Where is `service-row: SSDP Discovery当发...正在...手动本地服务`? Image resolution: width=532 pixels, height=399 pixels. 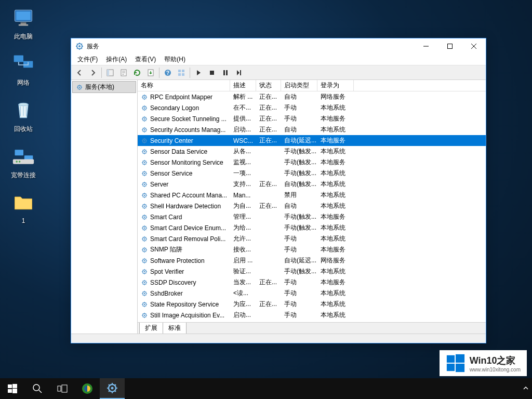
service-row: SSDP Discovery当发...正在...手动本地服务 is located at coordinates (312, 283).